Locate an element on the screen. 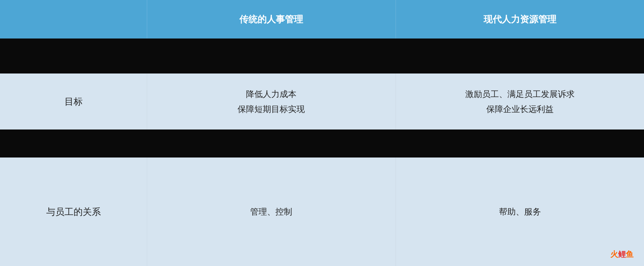 This screenshot has width=644, height=266. target-label: 目标 is located at coordinates (74, 102).